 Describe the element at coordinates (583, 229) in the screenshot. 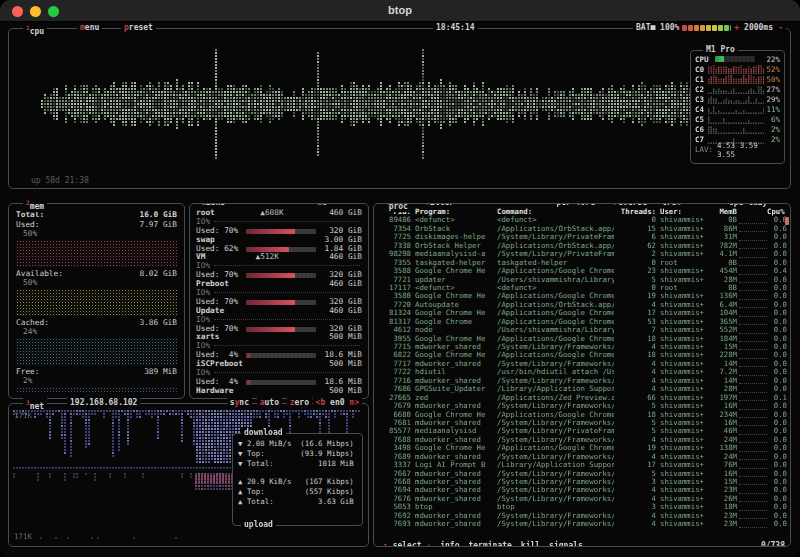

I see `process-row: 7354OrbStack/Applications/OrbStack.app/C…` at that location.